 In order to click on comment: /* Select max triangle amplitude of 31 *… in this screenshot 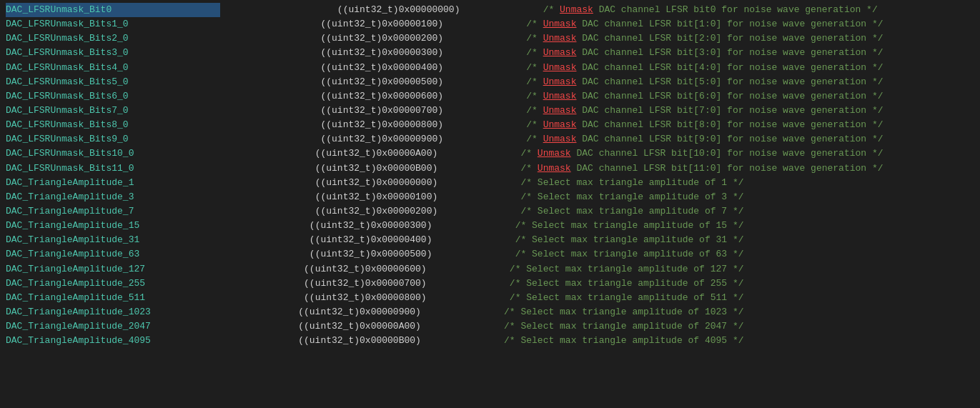, I will do `click(627, 240)`.